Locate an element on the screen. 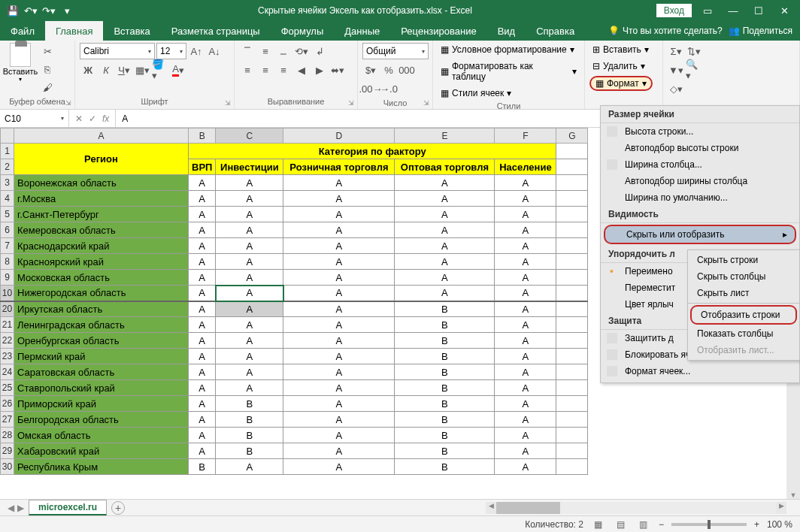 The height and width of the screenshot is (532, 800). comma-icon: 000 is located at coordinates (407, 70).